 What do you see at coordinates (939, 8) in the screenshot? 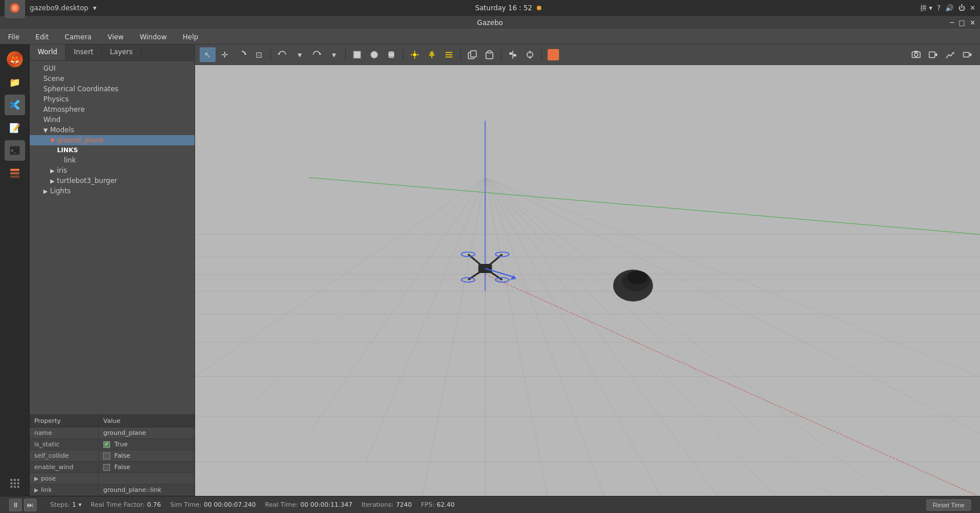
I see `help-icon: ?` at bounding box center [939, 8].